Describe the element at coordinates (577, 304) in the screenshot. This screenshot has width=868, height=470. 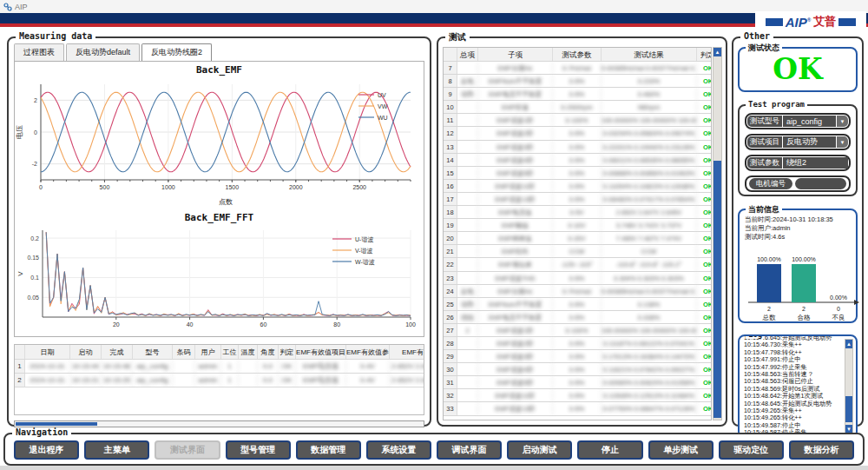
I see `table-row: 25动势EMFNum不平衡度0-5%0.138%OK` at that location.